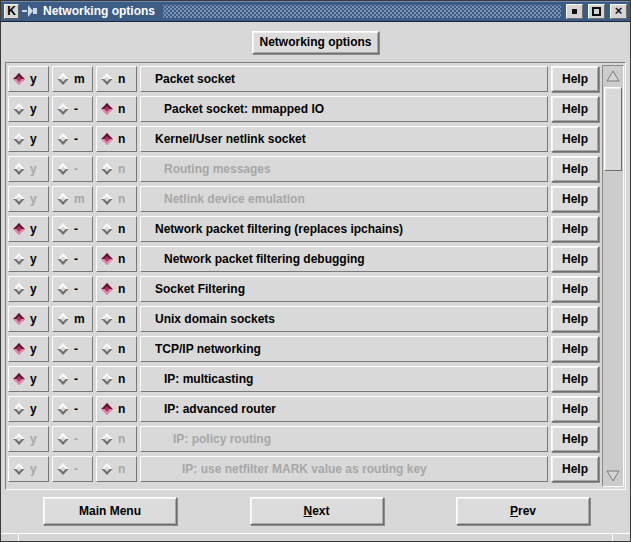 The width and height of the screenshot is (631, 542). What do you see at coordinates (619, 11) in the screenshot?
I see `close-icon: ×` at bounding box center [619, 11].